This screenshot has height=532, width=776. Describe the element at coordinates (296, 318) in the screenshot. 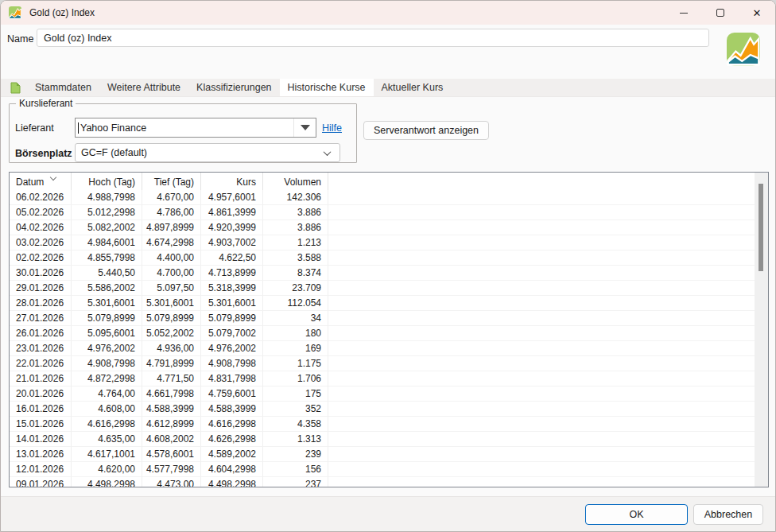

I see `table-cell: 34` at that location.